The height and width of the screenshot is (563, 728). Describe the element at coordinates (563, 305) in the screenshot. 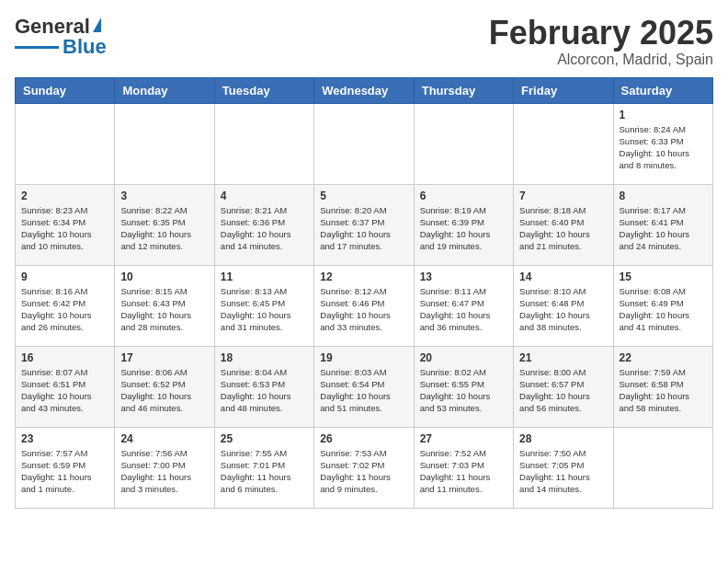

I see `calendar-cell: 14Sunrise: 8:10 AM Sunset: 6:48 PM Dayli…` at that location.